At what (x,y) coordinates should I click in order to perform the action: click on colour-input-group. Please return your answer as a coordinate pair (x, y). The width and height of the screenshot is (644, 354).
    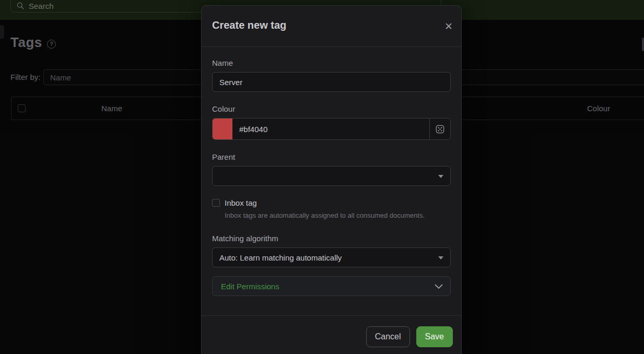
    Looking at the image, I should click on (331, 129).